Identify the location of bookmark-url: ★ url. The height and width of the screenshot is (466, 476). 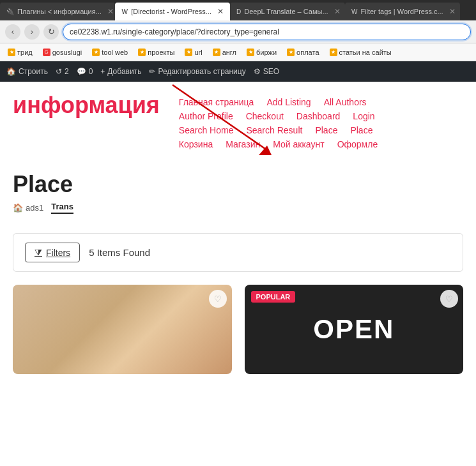
(193, 52).